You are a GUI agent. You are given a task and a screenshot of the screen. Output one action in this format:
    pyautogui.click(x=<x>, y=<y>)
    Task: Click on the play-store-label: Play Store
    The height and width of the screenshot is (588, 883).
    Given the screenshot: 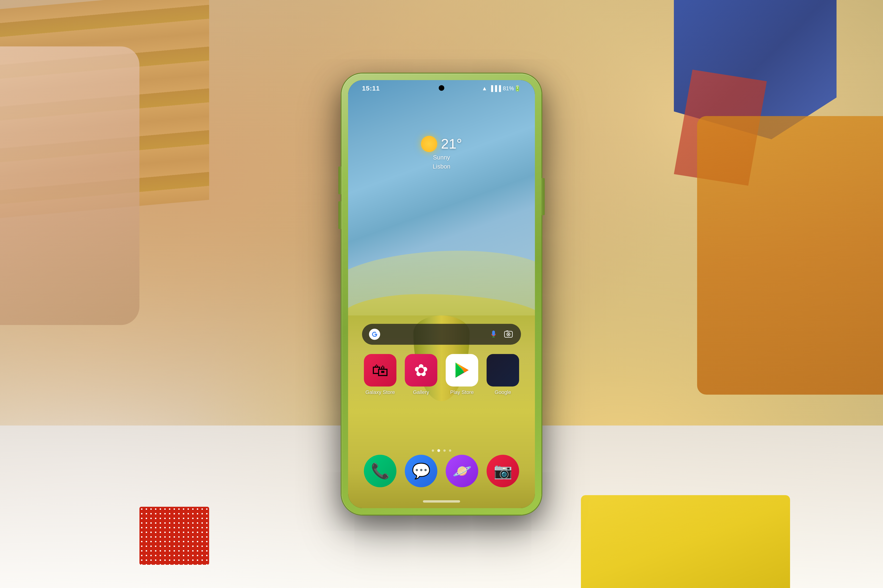 What is the action you would take?
    pyautogui.click(x=462, y=392)
    